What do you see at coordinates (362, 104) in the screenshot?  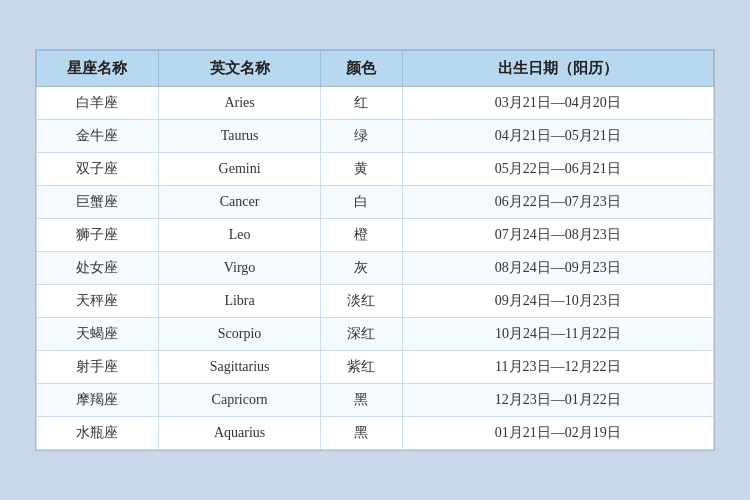 I see `cell-color: 红` at bounding box center [362, 104].